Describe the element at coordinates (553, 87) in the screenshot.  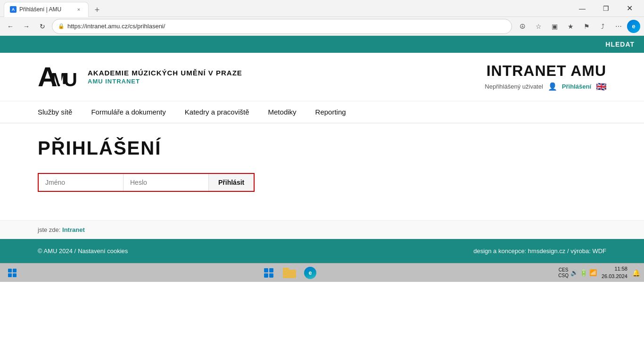
I see `user-icon: 👤` at that location.